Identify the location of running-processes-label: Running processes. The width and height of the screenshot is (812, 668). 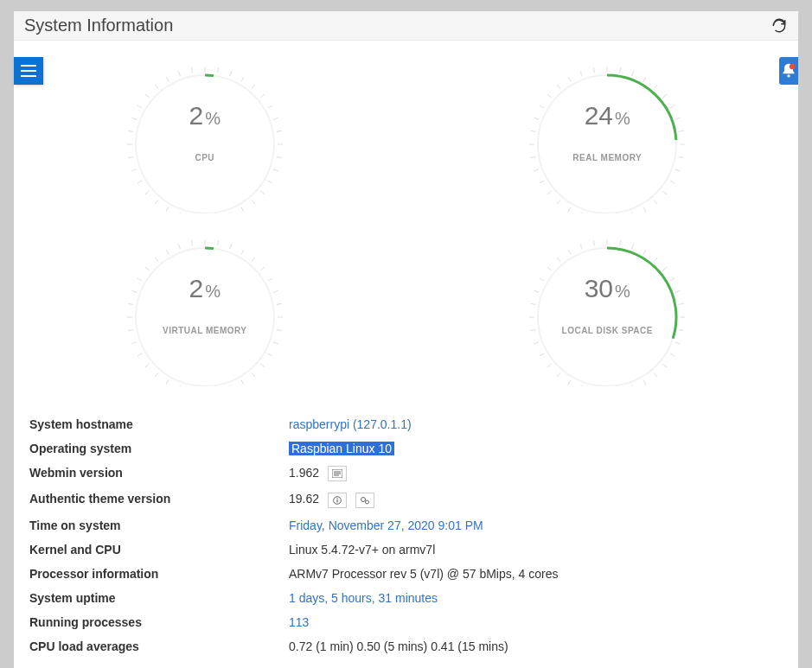
(159, 622).